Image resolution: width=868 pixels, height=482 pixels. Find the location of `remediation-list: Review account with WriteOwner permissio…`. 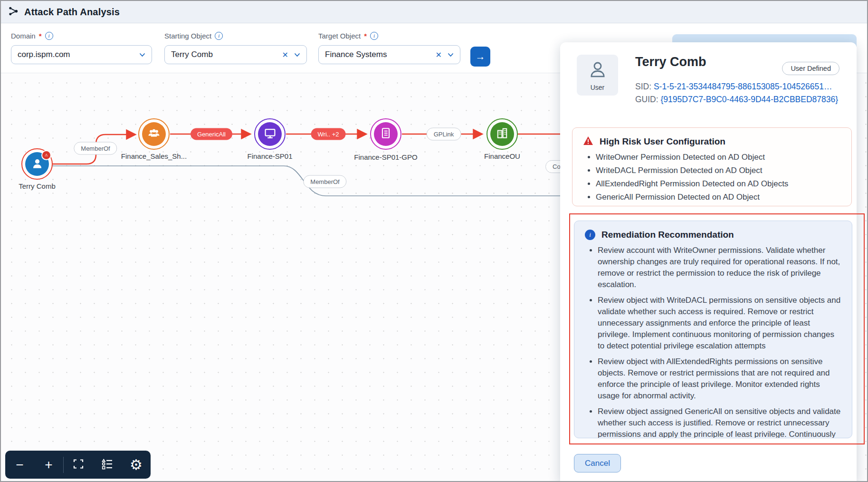

remediation-list: Review account with WriteOwner permissio… is located at coordinates (714, 341).